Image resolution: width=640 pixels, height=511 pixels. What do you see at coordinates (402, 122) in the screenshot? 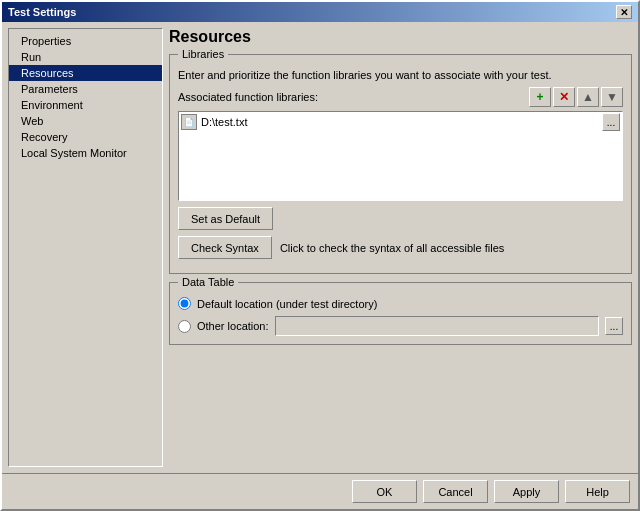
I see `file-name-input` at bounding box center [402, 122].